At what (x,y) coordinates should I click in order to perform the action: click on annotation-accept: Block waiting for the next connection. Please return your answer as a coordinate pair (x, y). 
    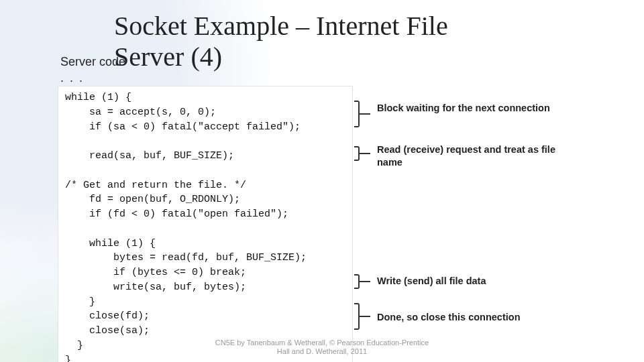
    Looking at the image, I should click on (464, 109).